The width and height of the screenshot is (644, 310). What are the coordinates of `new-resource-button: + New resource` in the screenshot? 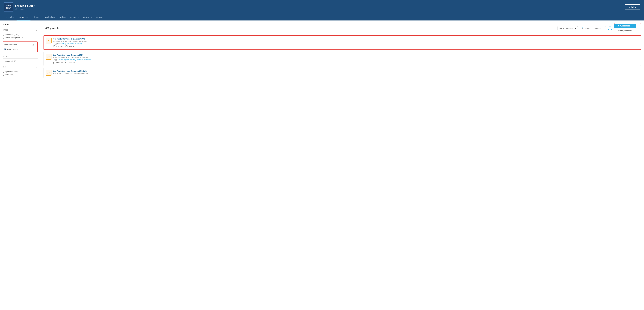 It's located at (624, 26).